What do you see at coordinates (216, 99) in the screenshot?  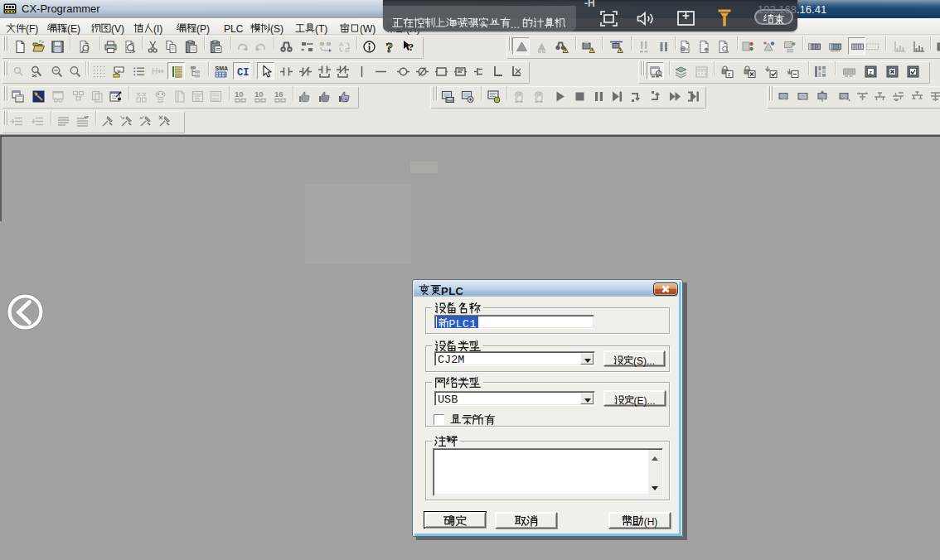 I see `svg-text: 002` at bounding box center [216, 99].